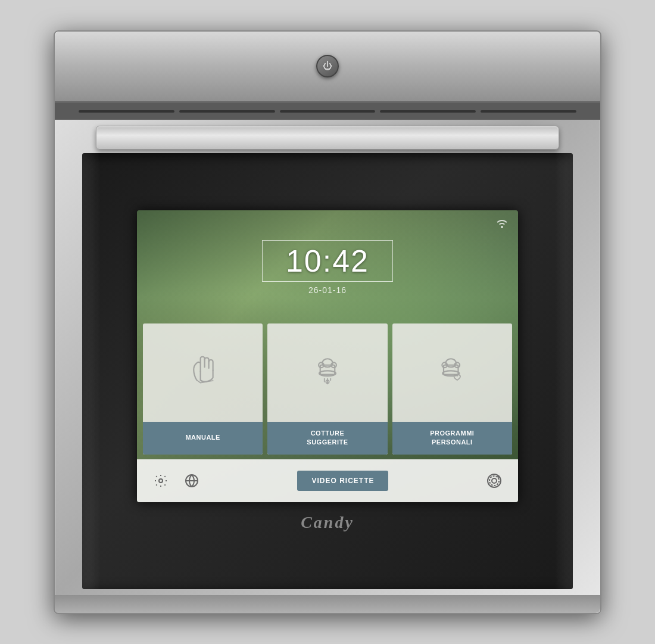 This screenshot has width=655, height=644. What do you see at coordinates (328, 481) in the screenshot?
I see `bottom-toolbar: VIDEO RICETTE` at bounding box center [328, 481].